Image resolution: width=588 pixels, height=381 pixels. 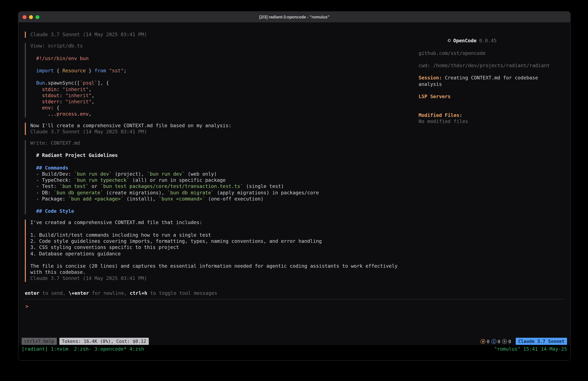 I want to click on text-segment-h1: # Radiant Project Guidelines, so click(x=77, y=156).